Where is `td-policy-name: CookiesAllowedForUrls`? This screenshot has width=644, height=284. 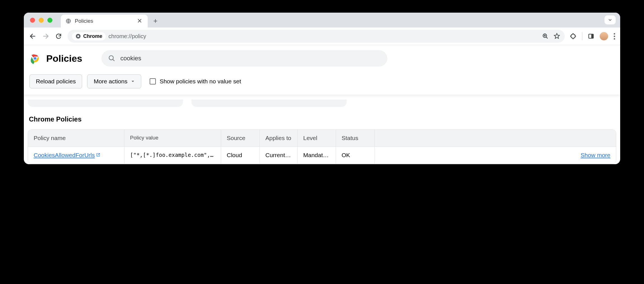 td-policy-name: CookiesAllowedForUrls is located at coordinates (76, 155).